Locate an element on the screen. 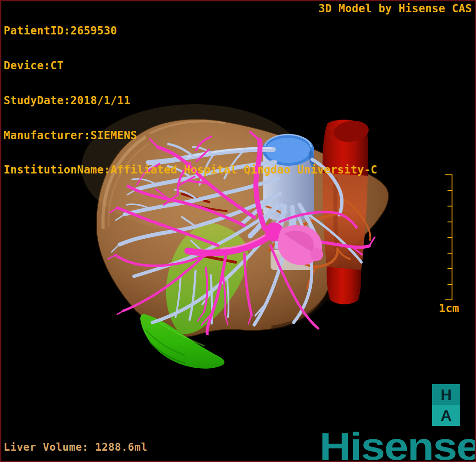 The width and height of the screenshot is (476, 462). badge-letter-h: H is located at coordinates (446, 395).